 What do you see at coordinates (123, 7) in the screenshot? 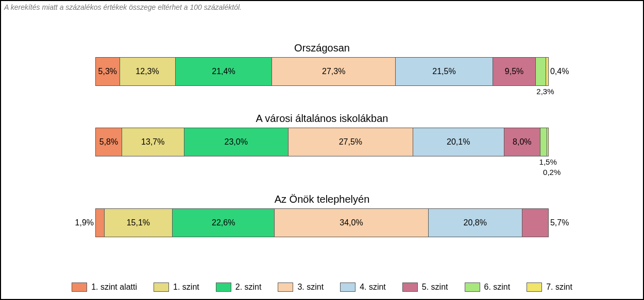
I see `rounding-note: A kerekítés miatt a százalékos értékek ö…` at bounding box center [123, 7].